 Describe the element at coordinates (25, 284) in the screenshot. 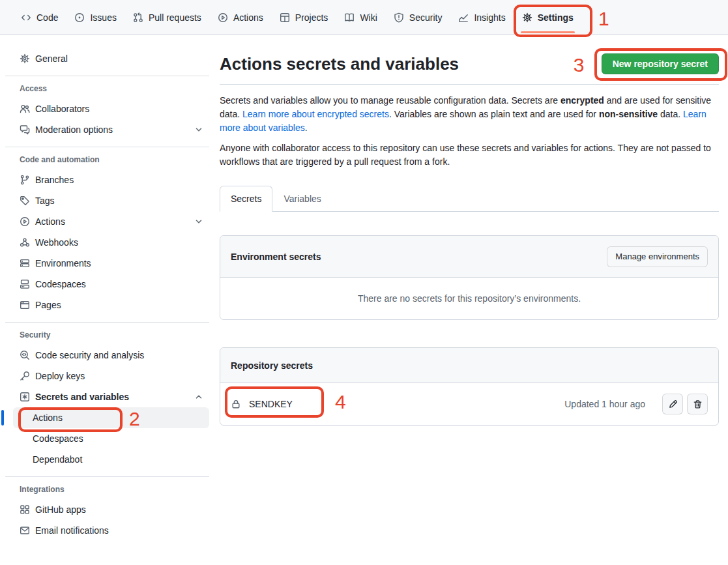

I see `codespaces-icon` at that location.